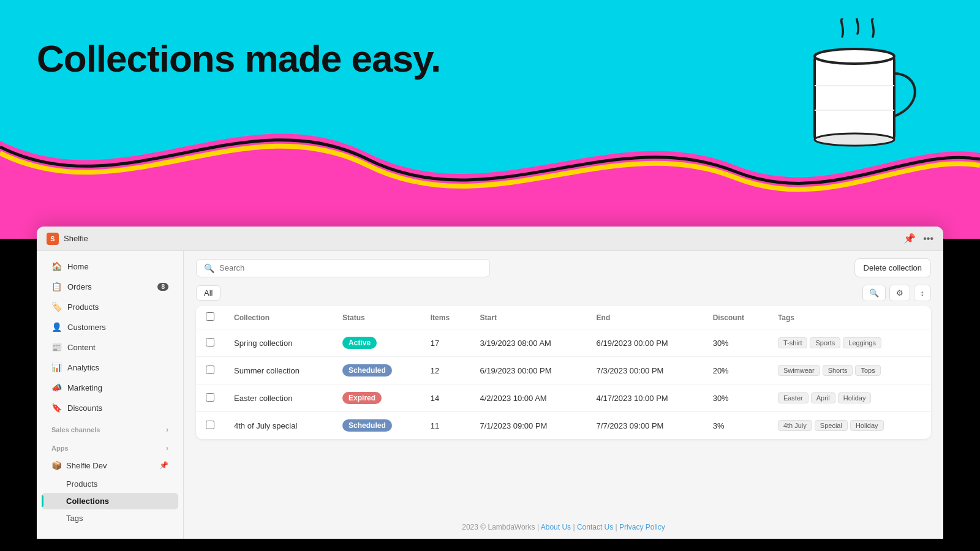 The image size is (980, 551). I want to click on sidebar-label-marketing: Marketing, so click(85, 388).